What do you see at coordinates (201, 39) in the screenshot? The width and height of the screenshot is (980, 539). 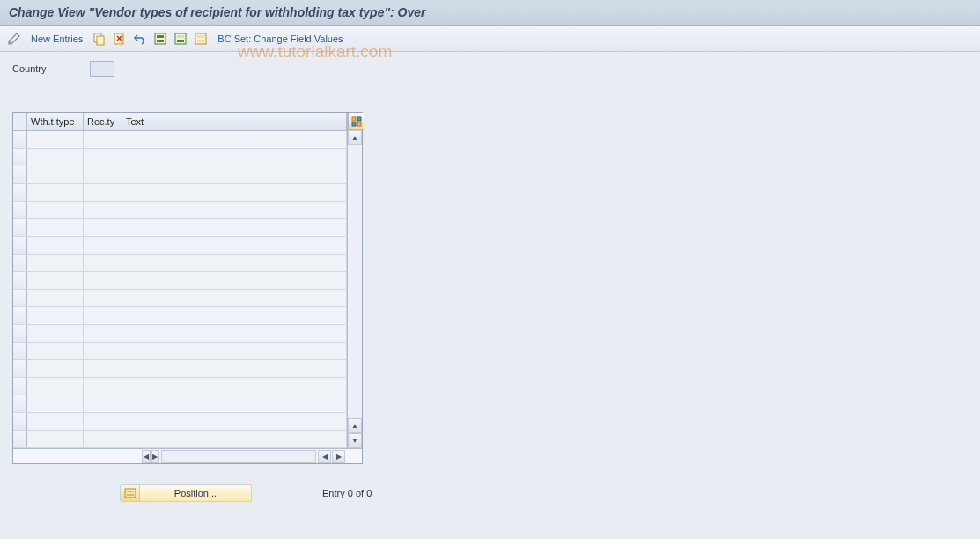 I see `deselect-all-icon` at bounding box center [201, 39].